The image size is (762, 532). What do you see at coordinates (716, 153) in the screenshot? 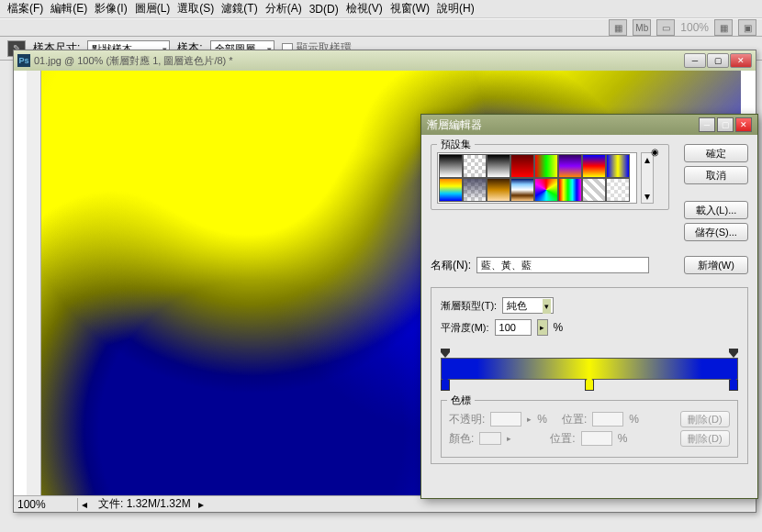
I see `ok-button: 確定` at bounding box center [716, 153].